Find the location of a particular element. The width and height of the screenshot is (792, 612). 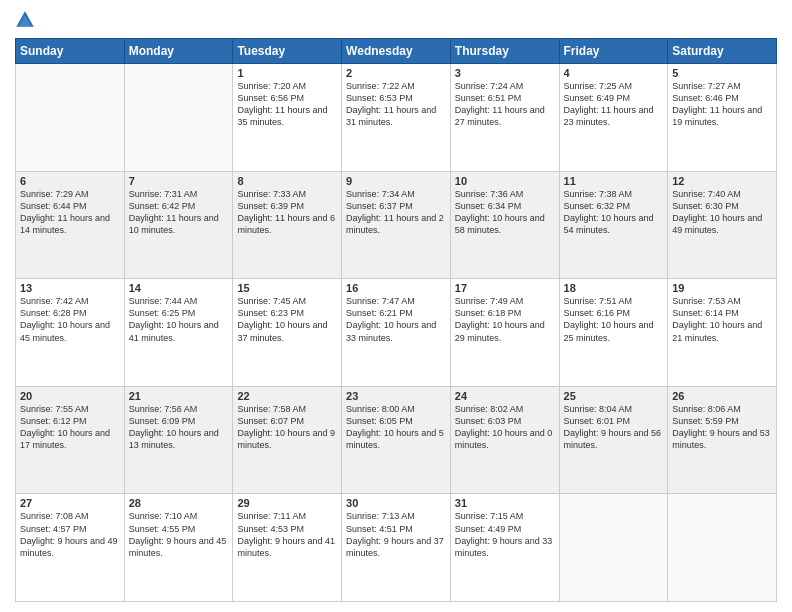

calendar-cell: 14Sunrise: 7:44 AM Sunset: 6:25 PM Dayli… is located at coordinates (178, 333).